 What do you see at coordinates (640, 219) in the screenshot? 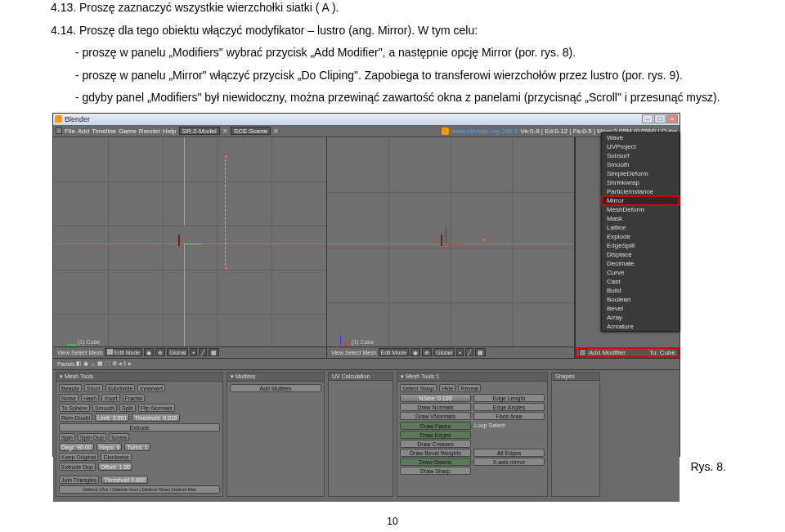
I see `mod-mask: Mask` at bounding box center [640, 219].